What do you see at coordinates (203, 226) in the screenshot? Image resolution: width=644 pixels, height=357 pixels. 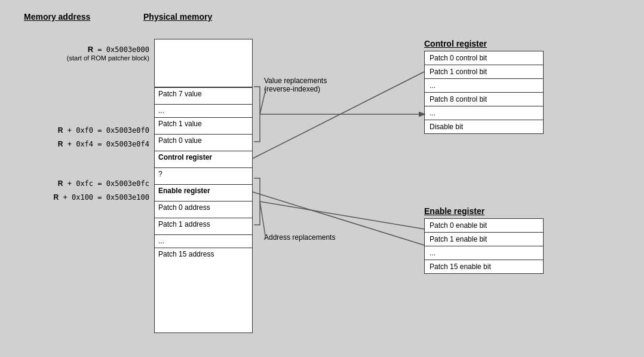 I see `cell-patch1-address: Patch 1 address` at bounding box center [203, 226].